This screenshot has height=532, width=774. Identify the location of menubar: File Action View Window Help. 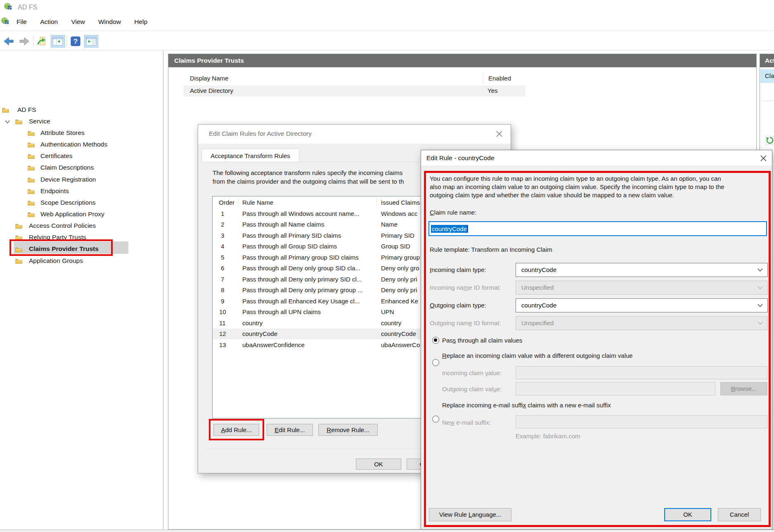
(387, 22).